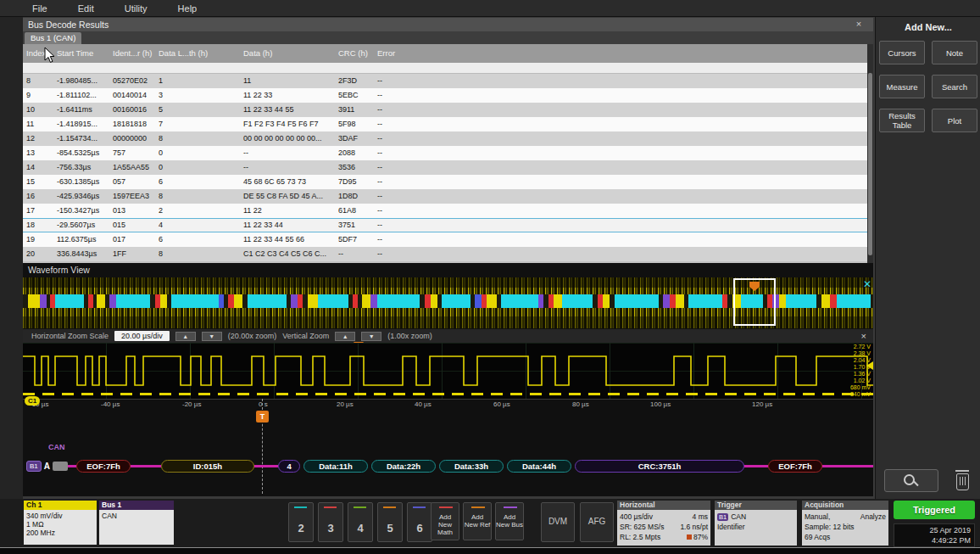 Image resolution: width=980 pixels, height=554 pixels. I want to click on delete-button, so click(962, 480).